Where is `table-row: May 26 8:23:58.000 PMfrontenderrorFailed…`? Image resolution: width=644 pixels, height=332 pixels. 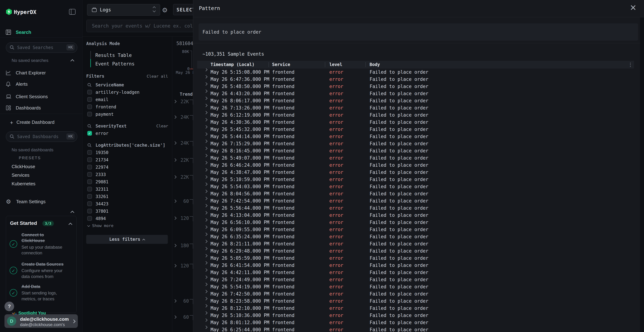
table-row: May 26 8:23:58.000 PMfrontenderrorFailed… is located at coordinates (416, 301).